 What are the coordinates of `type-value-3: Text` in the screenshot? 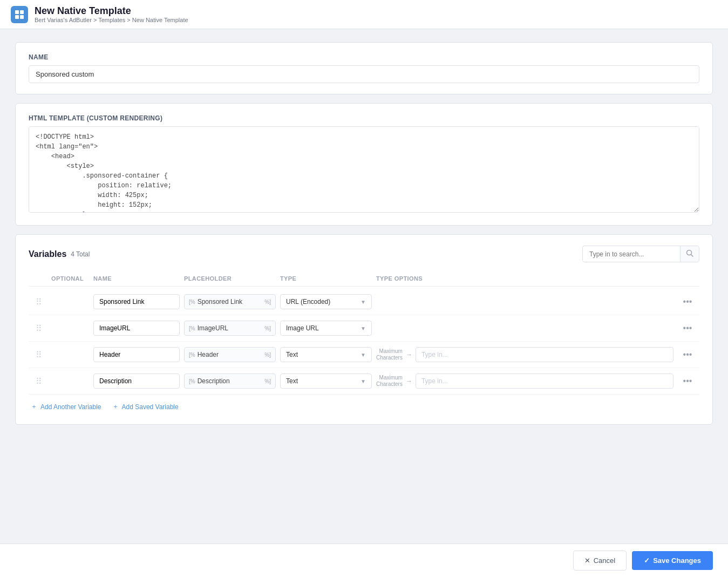 It's located at (292, 355).